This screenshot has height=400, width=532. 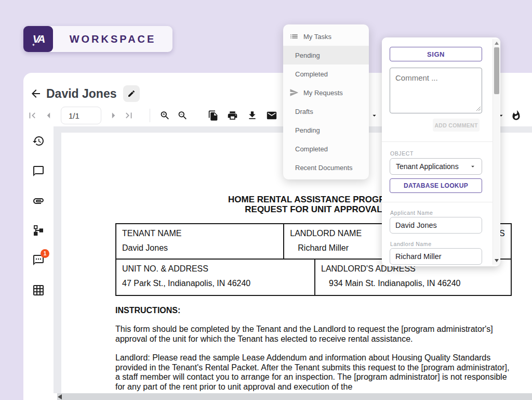 I want to click on document-header: David Jones, so click(x=84, y=94).